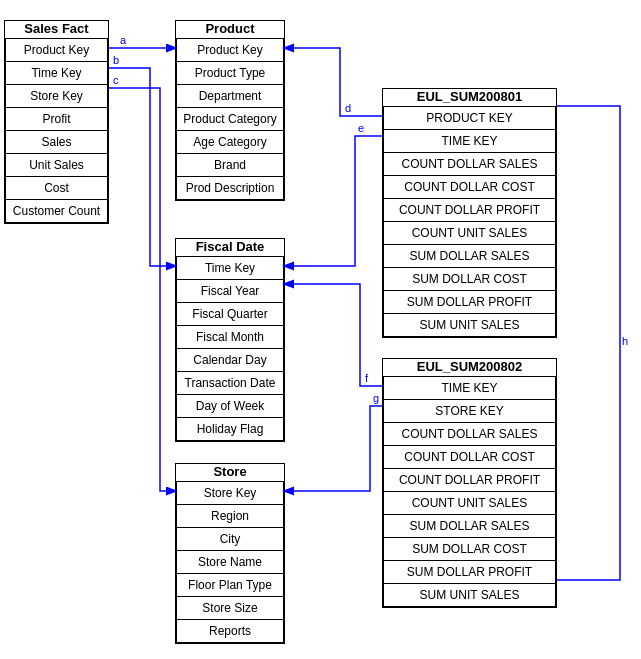 The height and width of the screenshot is (659, 641). I want to click on arrow-g, so click(334, 448).